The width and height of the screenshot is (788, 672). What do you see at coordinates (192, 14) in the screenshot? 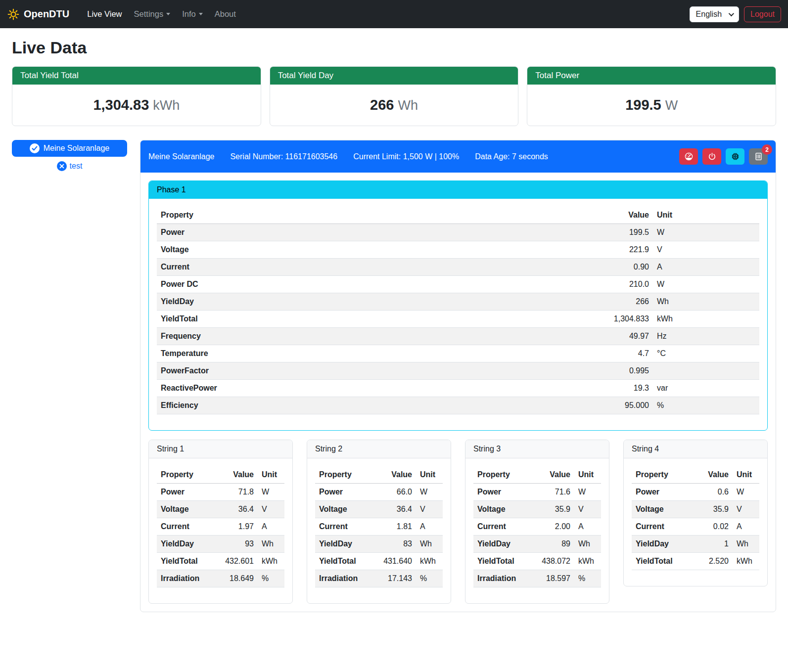
I see `nav-item-info: Info` at bounding box center [192, 14].